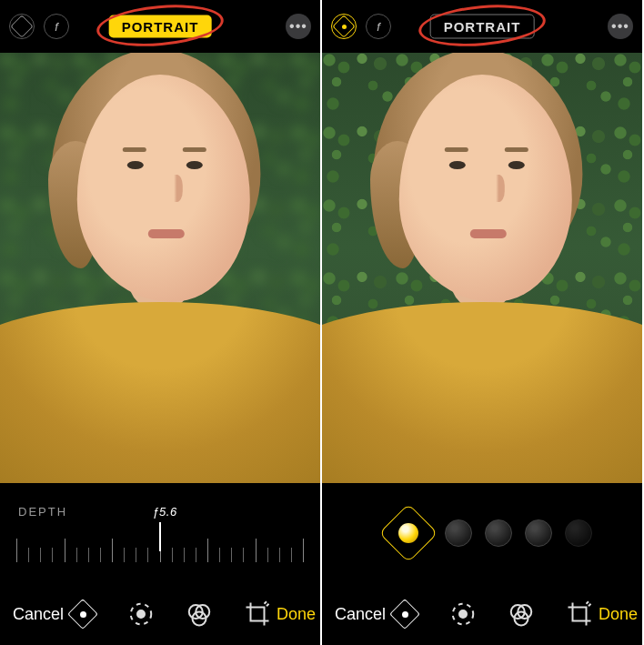 The height and width of the screenshot is (645, 644). I want to click on portrait-lighting-picker, so click(482, 533).